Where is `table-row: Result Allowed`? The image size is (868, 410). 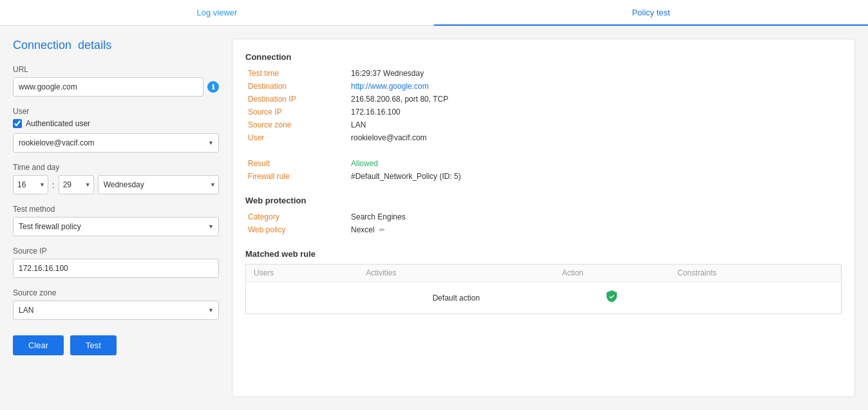 table-row: Result Allowed is located at coordinates (543, 163).